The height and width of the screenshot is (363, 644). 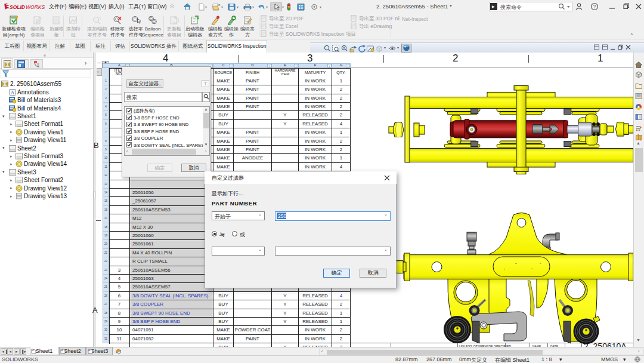 I want to click on svg-text: SOLID, so click(x=17, y=7).